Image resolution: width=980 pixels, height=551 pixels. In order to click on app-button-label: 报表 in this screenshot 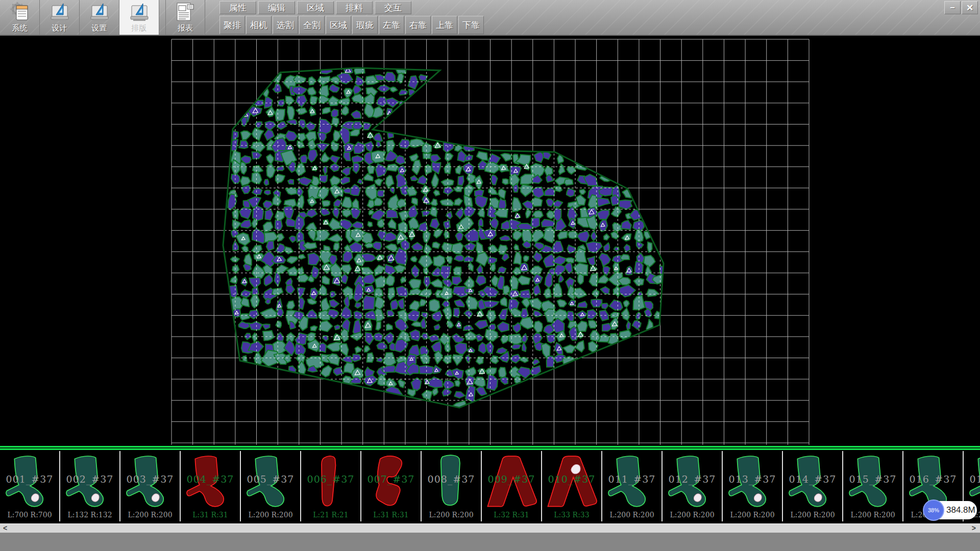, I will do `click(185, 29)`.